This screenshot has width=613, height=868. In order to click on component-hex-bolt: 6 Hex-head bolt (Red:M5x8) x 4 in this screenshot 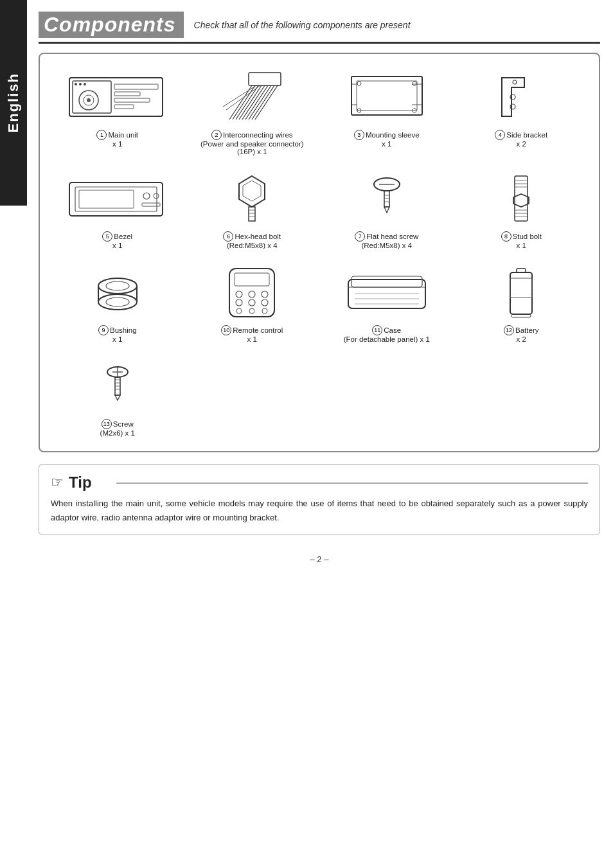, I will do `click(253, 209)`.